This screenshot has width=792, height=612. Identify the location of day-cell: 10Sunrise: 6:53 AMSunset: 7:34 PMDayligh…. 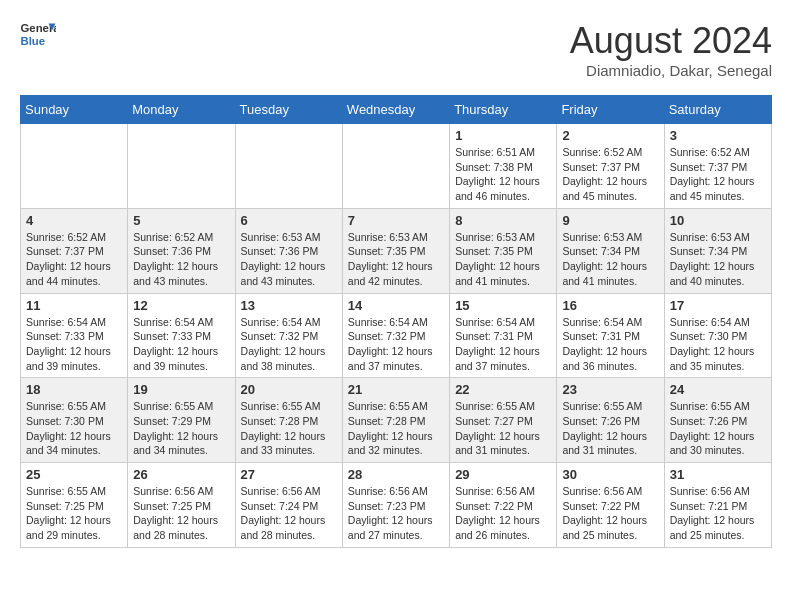
(718, 250).